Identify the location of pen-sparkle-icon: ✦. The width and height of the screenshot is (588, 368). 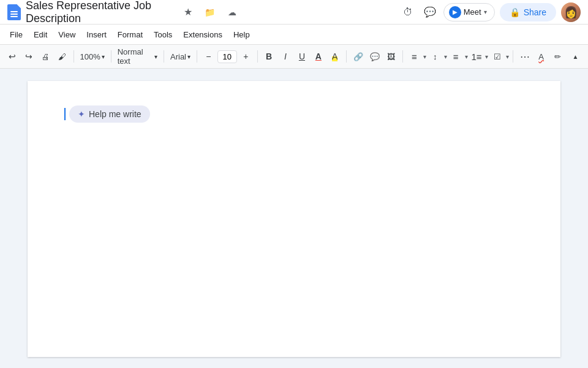
(81, 114).